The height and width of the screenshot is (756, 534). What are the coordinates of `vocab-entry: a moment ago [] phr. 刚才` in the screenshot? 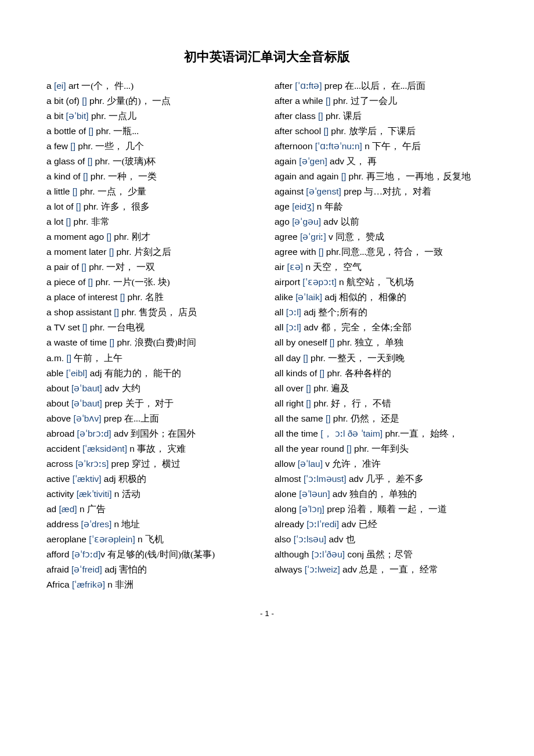 It's located at (153, 237).